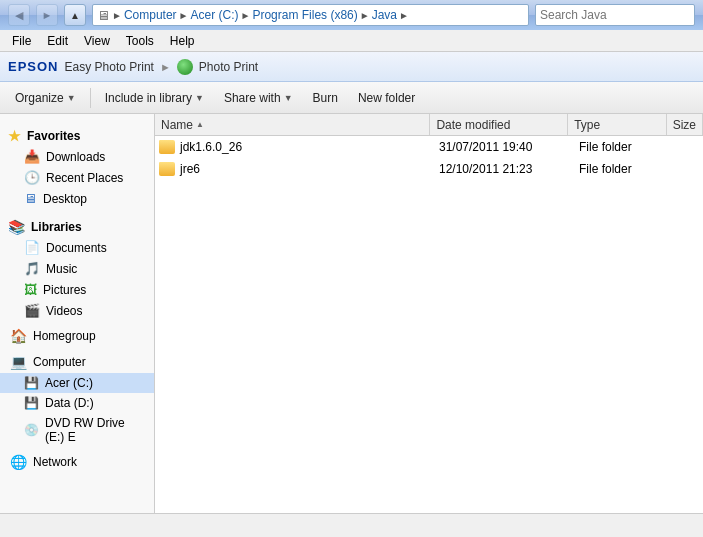 The image size is (703, 537). Describe the element at coordinates (617, 124) in the screenshot. I see `col-header-type: Type` at that location.